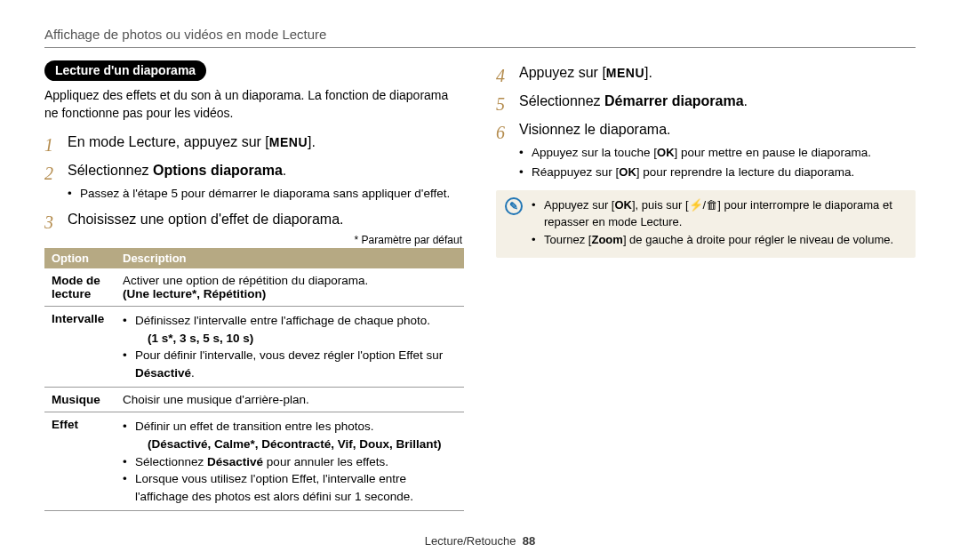  I want to click on step-2-sub: Passez à l'étape 5 pour démarrer le diap…, so click(266, 194).